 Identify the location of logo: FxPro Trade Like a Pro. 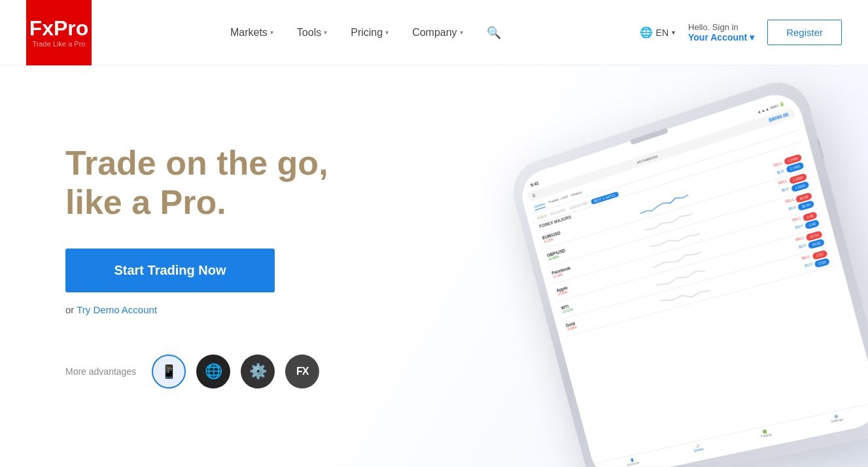
(59, 33).